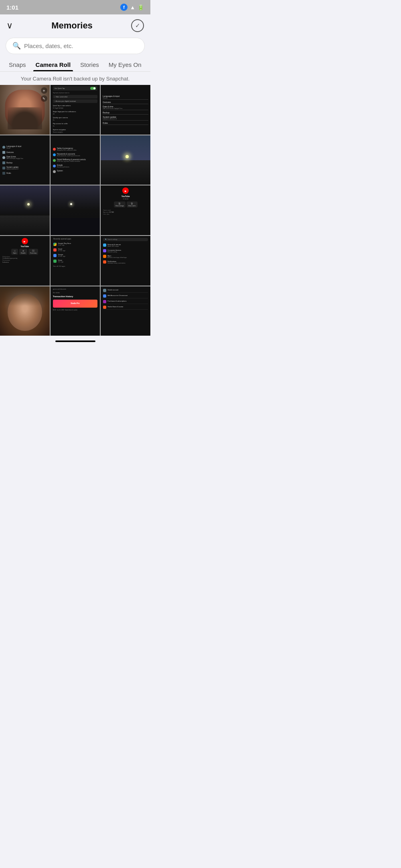 This screenshot has width=401, height=868. Describe the element at coordinates (126, 245) in the screenshot. I see `s4-network: Network & internetMobile, WiFi, hotspot` at that location.